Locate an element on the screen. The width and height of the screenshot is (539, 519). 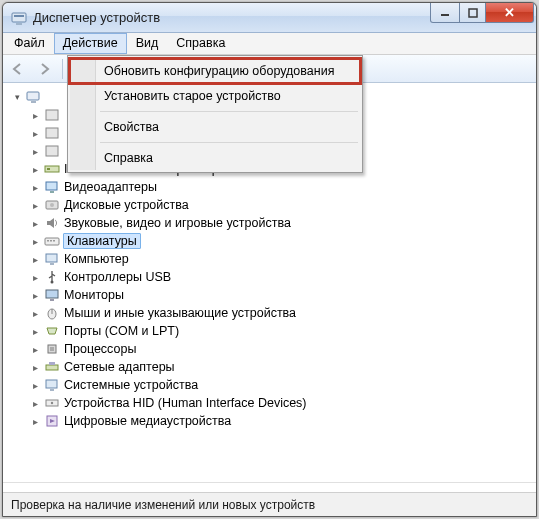
tree-node-computer: Компьютер is located at coordinates (280, 259).